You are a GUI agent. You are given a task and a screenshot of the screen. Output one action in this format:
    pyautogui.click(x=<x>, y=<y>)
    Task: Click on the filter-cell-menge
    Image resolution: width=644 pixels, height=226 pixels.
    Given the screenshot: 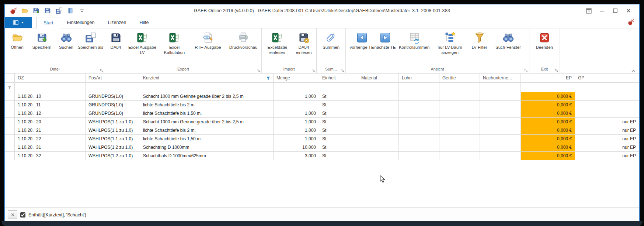 What is the action you would take?
    pyautogui.click(x=296, y=88)
    